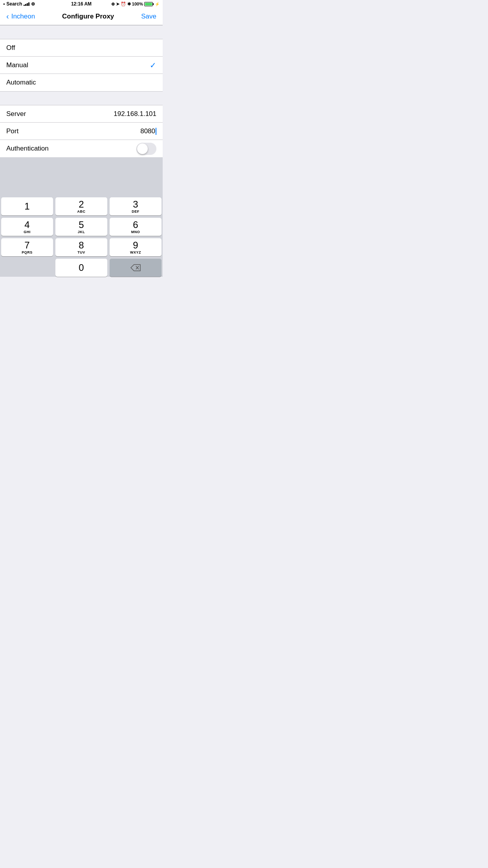 This screenshot has height=868, width=488. What do you see at coordinates (27, 268) in the screenshot?
I see `key-empty` at bounding box center [27, 268].